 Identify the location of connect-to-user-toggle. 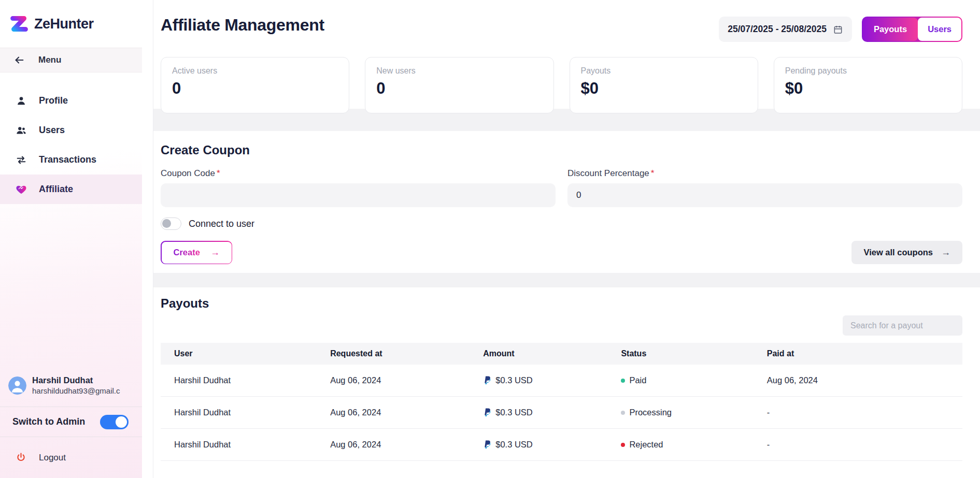
(171, 224).